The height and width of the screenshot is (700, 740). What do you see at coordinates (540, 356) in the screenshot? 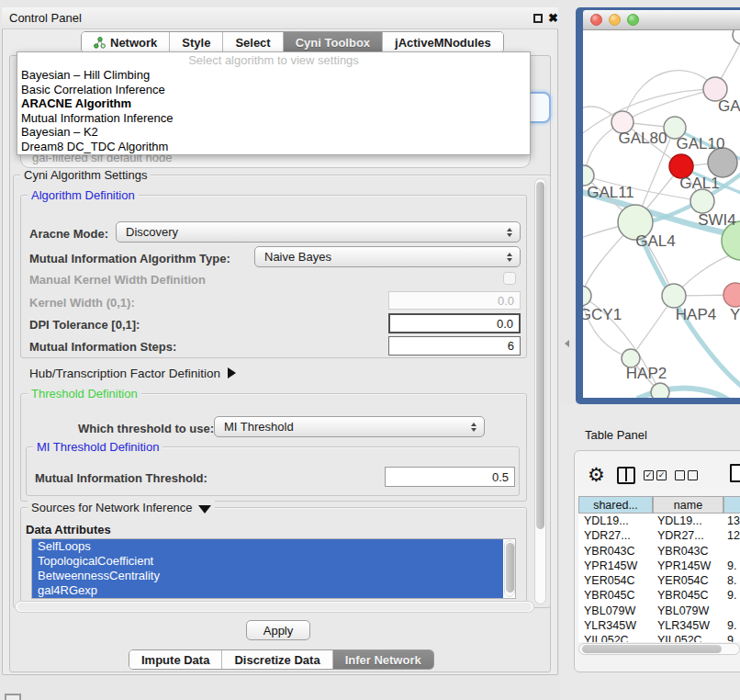
I see `settings-scrollbar-thumb` at bounding box center [540, 356].